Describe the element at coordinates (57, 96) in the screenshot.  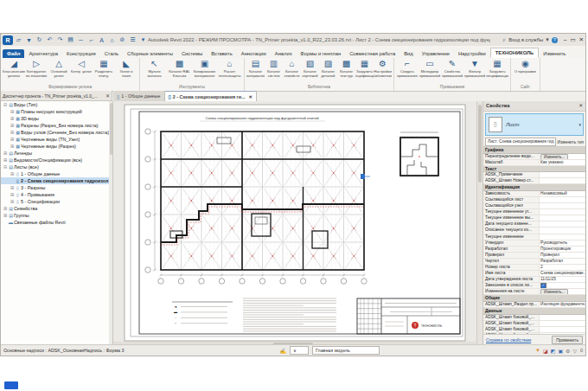
I see `project-browser-header: Диспетчер проекта - TN_Primer proekta_v1…` at that location.